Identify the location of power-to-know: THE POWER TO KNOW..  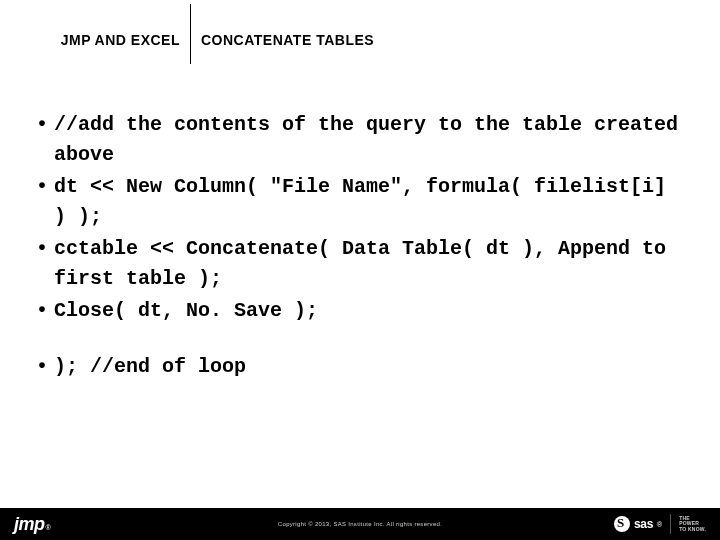
(692, 524).